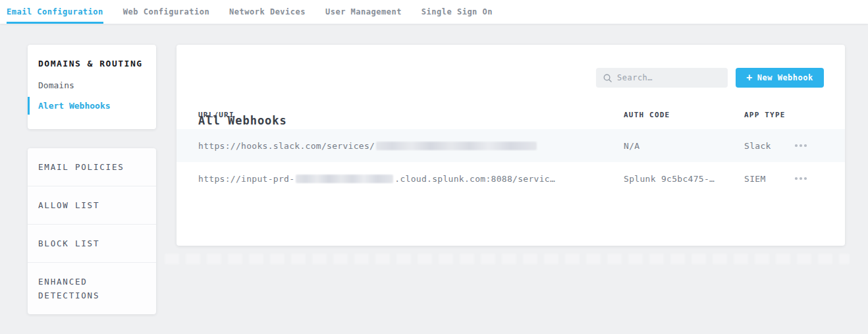 This screenshot has width=868, height=334. What do you see at coordinates (684, 115) in the screenshot?
I see `column-header-auth-code: AUTH CODE` at bounding box center [684, 115].